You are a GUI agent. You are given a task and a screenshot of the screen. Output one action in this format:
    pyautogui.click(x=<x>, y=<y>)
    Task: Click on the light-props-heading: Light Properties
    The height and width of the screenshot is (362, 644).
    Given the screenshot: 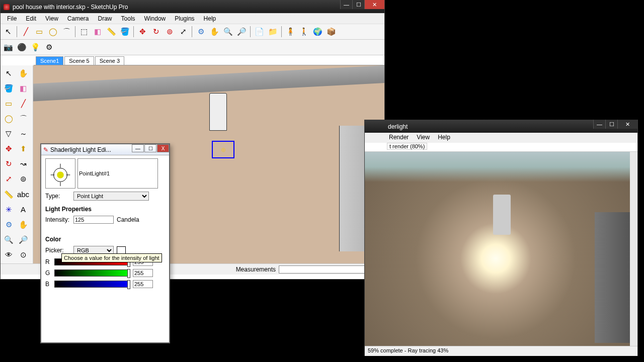 What is the action you would take?
    pyautogui.click(x=105, y=209)
    